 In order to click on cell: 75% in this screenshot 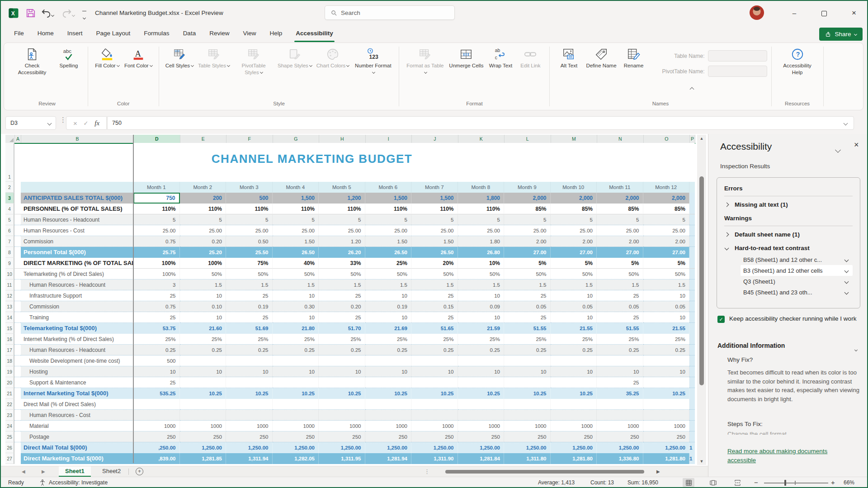, I will do `click(250, 263)`.